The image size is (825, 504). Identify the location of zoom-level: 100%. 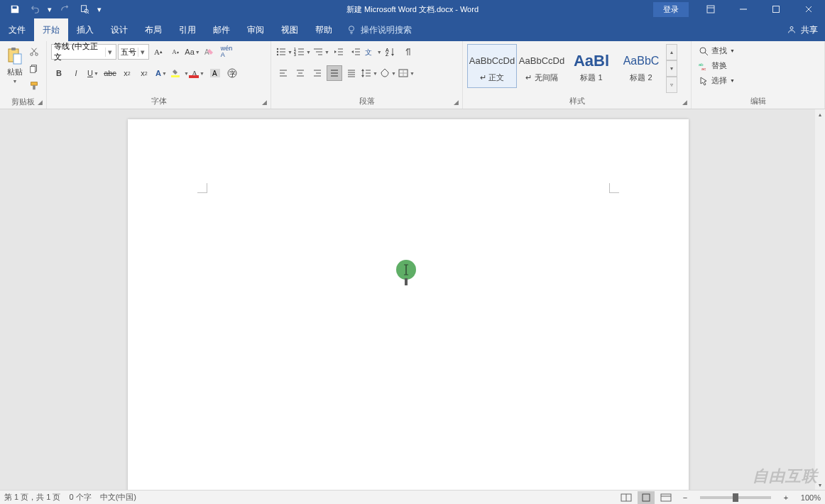
(811, 498).